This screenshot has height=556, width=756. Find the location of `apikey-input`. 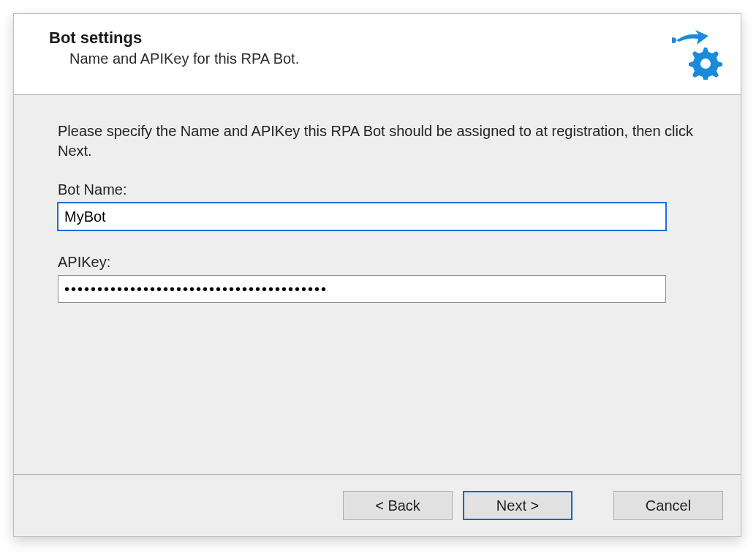

apikey-input is located at coordinates (362, 289).